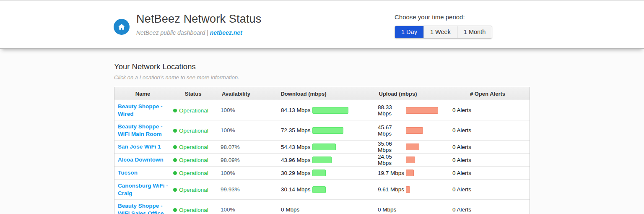 The height and width of the screenshot is (214, 644). What do you see at coordinates (322, 190) in the screenshot?
I see `table-row: Canonsburg WiFi - CraigOperational99.93%…` at bounding box center [322, 190].